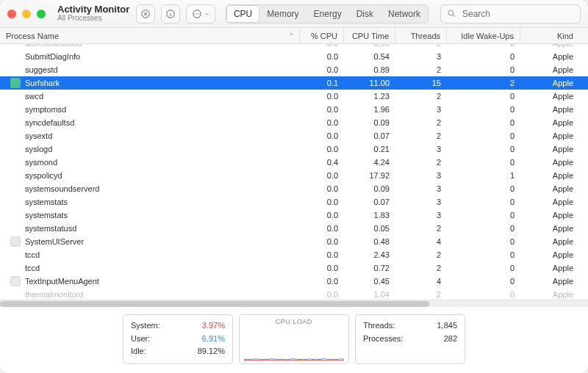  What do you see at coordinates (26, 14) in the screenshot?
I see `minimize-window` at bounding box center [26, 14].